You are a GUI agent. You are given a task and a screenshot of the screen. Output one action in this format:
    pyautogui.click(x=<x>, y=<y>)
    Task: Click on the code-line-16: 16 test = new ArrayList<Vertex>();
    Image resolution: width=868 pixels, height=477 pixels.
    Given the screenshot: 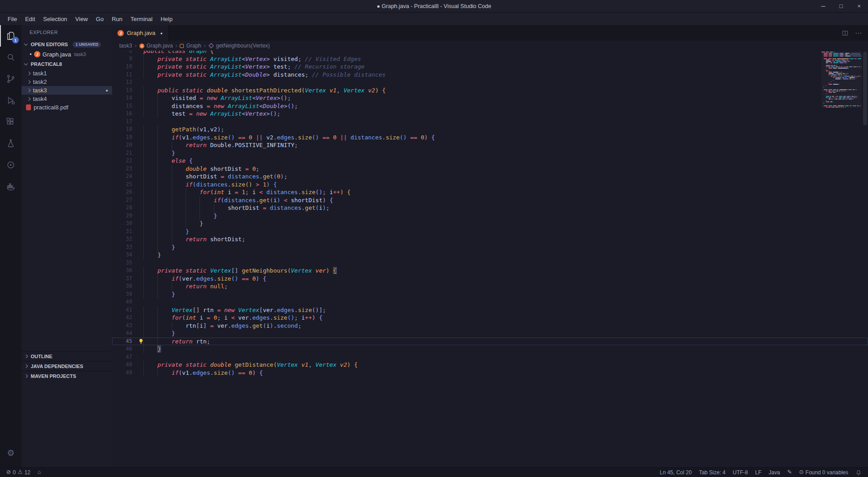 What is the action you would take?
    pyautogui.click(x=490, y=114)
    